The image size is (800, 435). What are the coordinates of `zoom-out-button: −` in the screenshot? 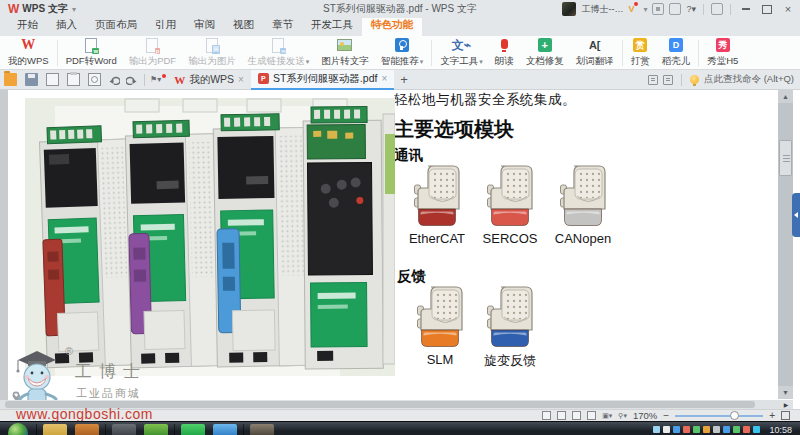 It's located at (666, 416).